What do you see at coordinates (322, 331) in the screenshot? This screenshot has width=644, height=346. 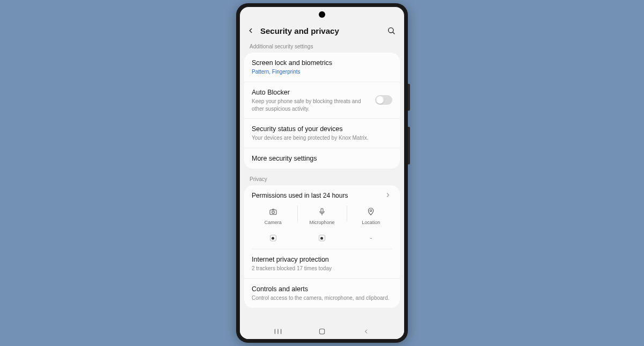 I see `home-button` at bounding box center [322, 331].